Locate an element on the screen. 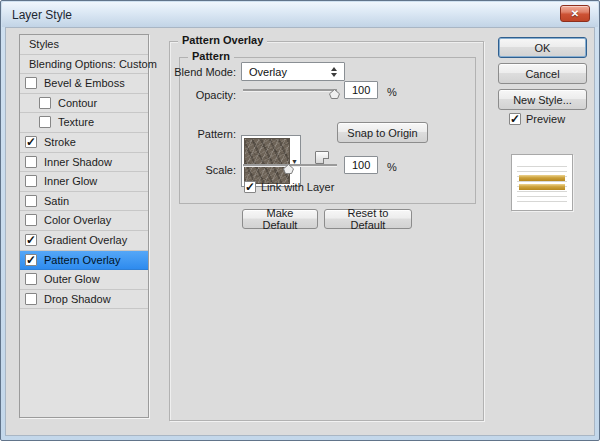 This screenshot has height=441, width=600. opacity-input is located at coordinates (361, 90).